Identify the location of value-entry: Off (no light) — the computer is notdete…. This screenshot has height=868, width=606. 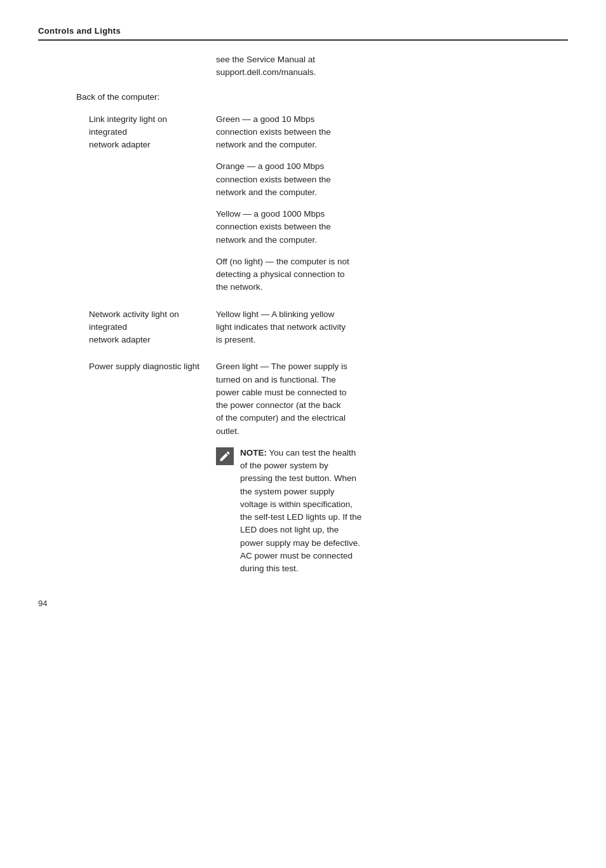
(392, 275).